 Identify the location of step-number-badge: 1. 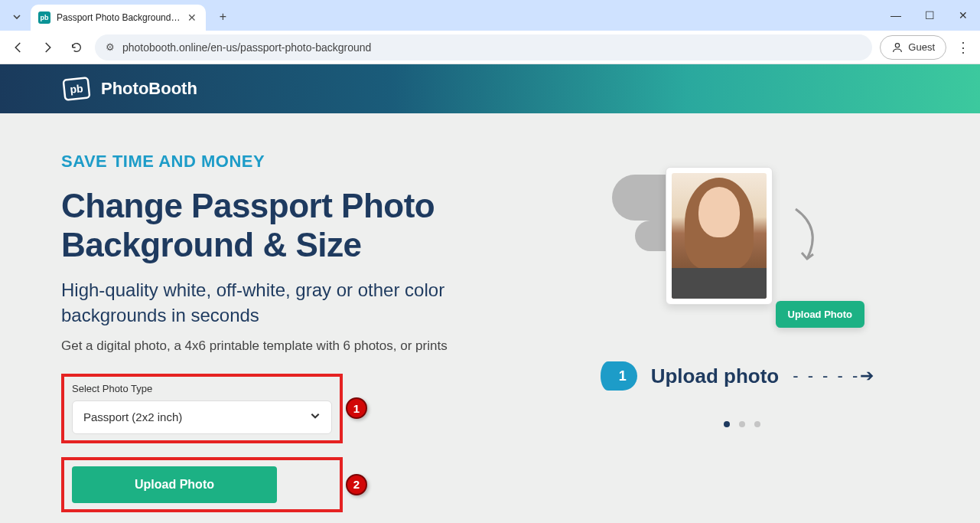
(623, 376).